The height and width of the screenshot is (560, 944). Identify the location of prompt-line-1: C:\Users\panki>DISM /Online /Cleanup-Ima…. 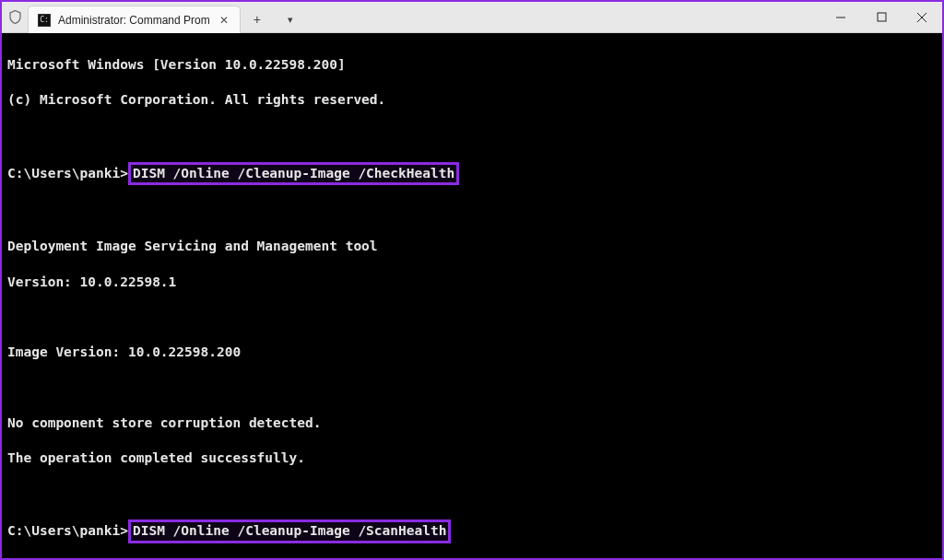
(472, 173).